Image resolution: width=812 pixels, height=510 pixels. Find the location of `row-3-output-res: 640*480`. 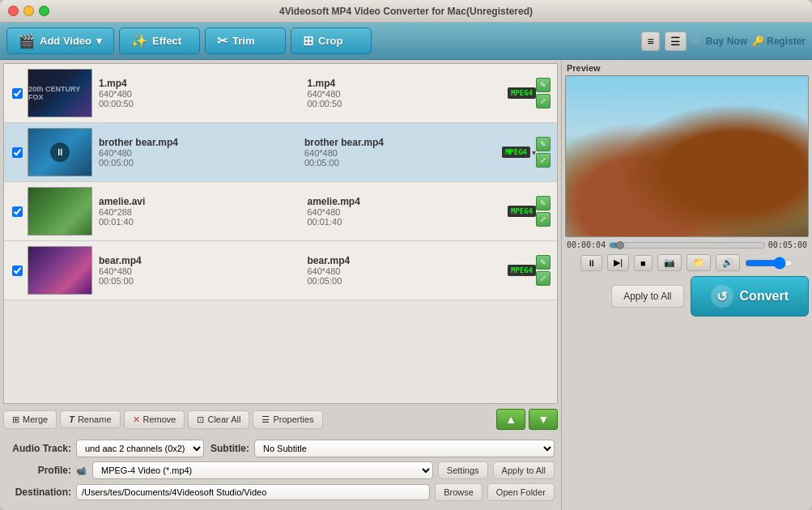

row-3-output-res: 640*480 is located at coordinates (406, 212).